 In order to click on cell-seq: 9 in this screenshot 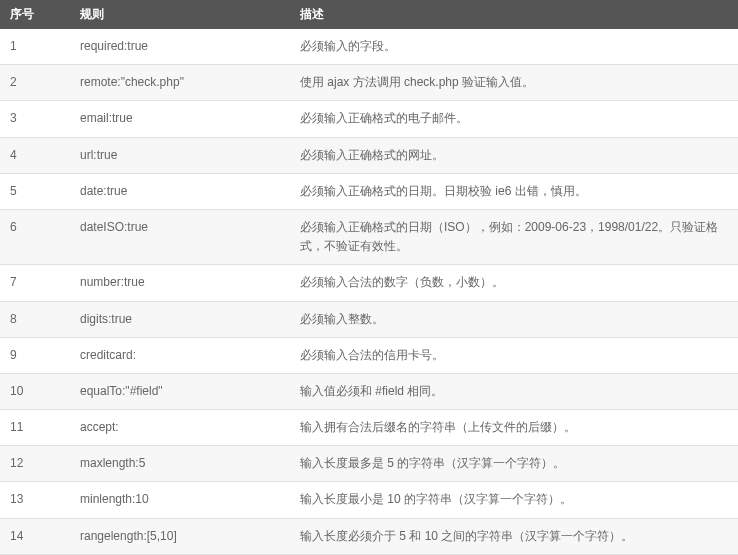, I will do `click(35, 355)`.